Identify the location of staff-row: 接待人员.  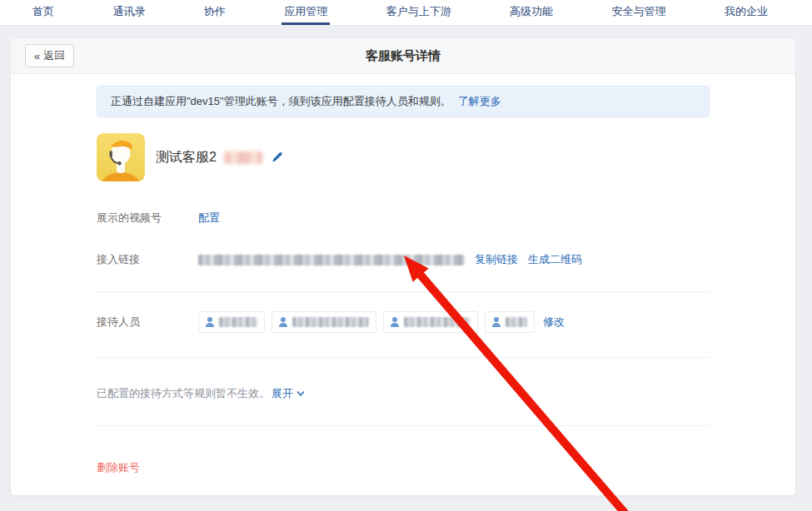
(403, 322).